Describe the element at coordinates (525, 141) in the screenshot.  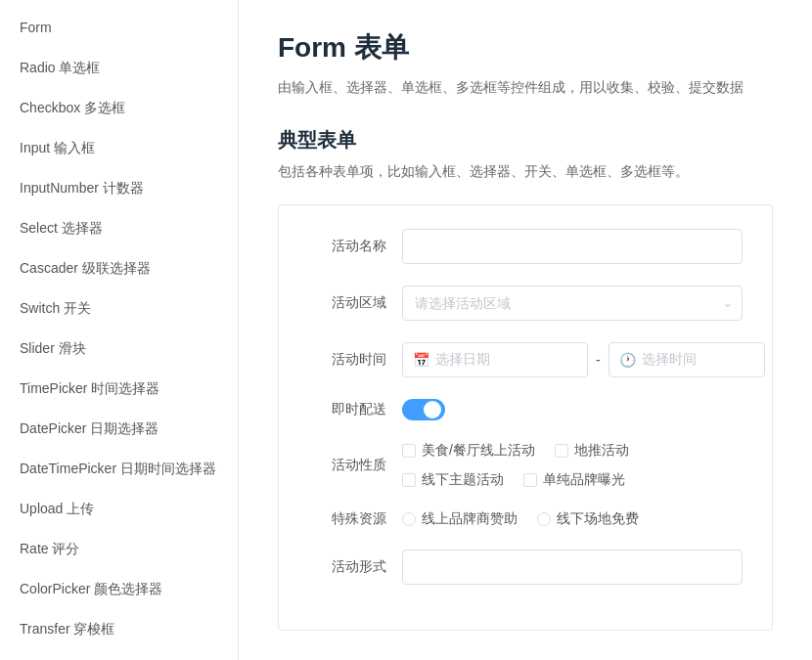
I see `section-title: 典型表单` at that location.